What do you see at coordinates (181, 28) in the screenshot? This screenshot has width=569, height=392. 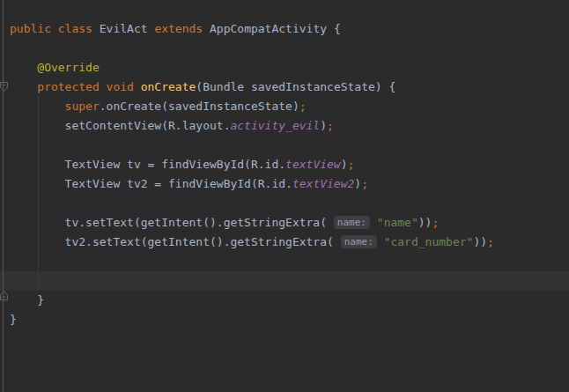 I see `code-token: extends` at bounding box center [181, 28].